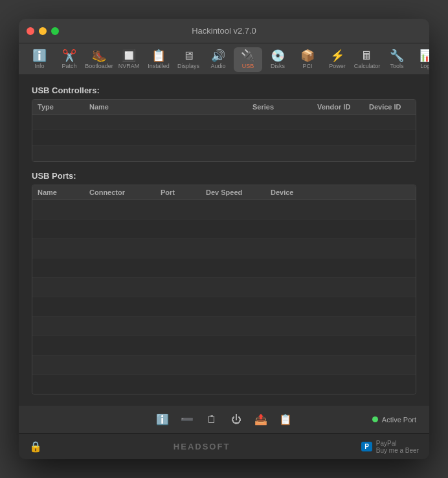 This screenshot has width=448, height=478. I want to click on toolbar-label-logs: Logs, so click(425, 66).